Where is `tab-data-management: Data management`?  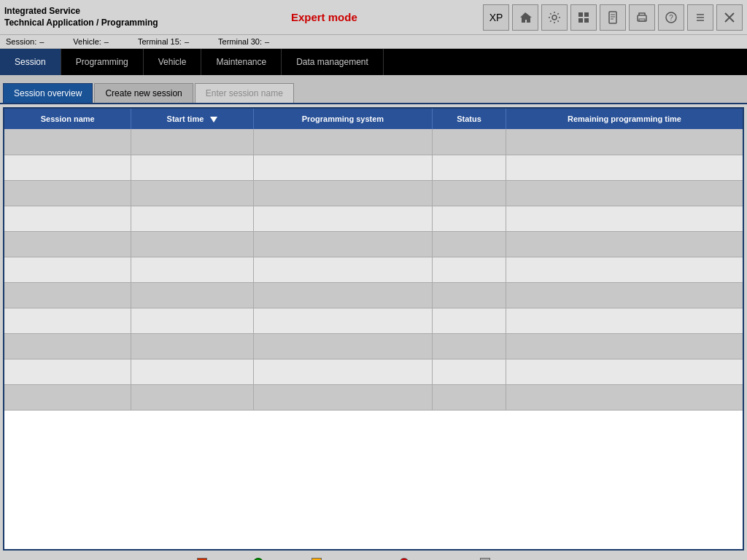 tab-data-management: Data management is located at coordinates (333, 62).